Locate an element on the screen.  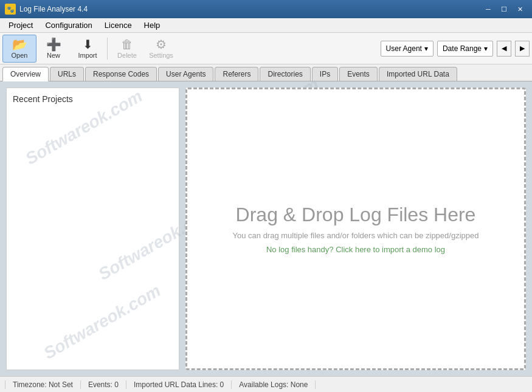
new-label: New is located at coordinates (54, 55).